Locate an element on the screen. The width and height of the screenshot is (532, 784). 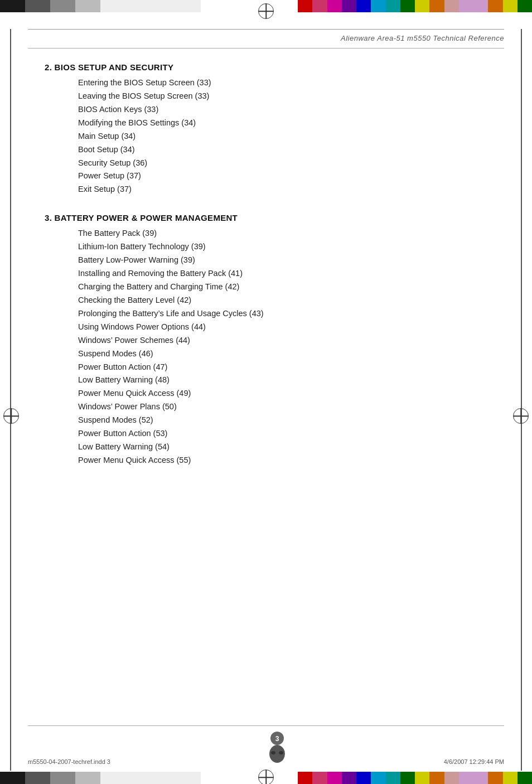
right-color-bar is located at coordinates (415, 6).